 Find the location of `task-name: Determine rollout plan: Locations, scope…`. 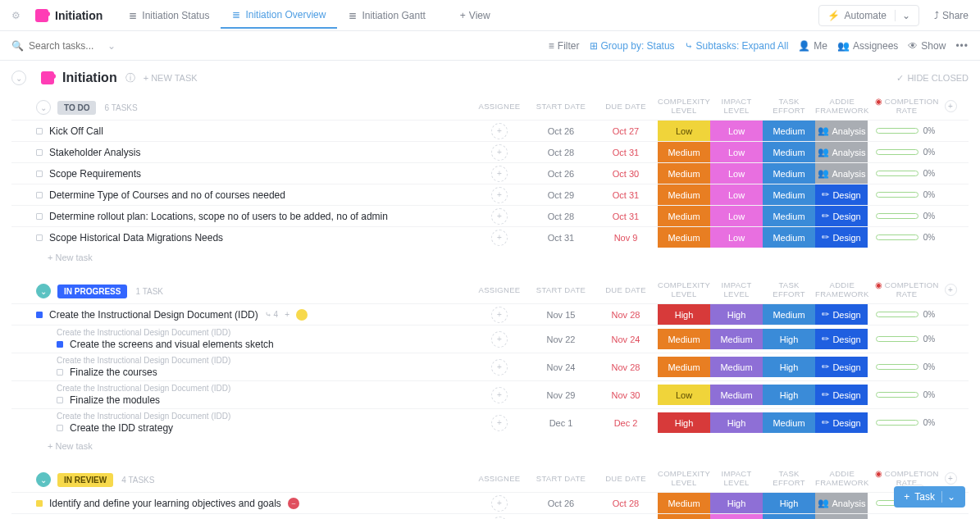

task-name: Determine rollout plan: Locations, scope… is located at coordinates (218, 216).